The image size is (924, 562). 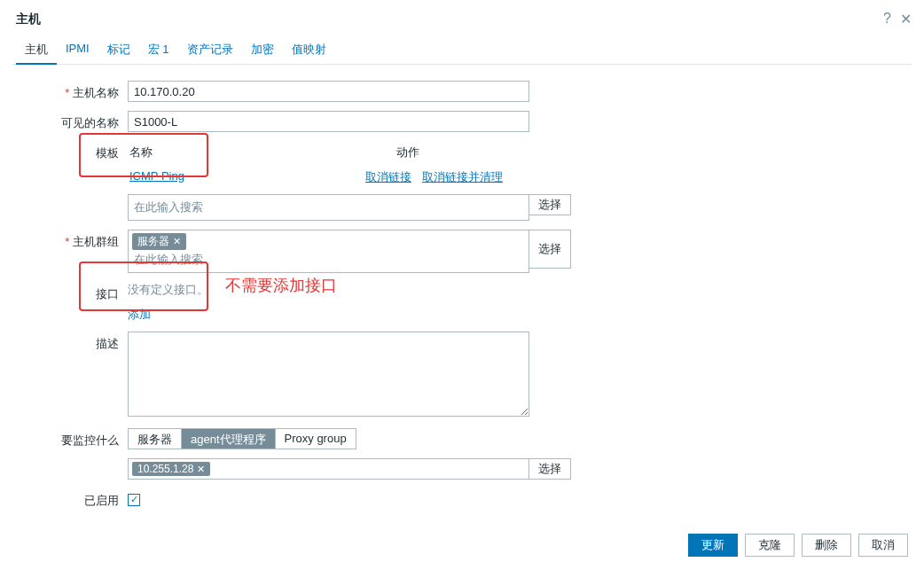 I want to click on tab-macros: 宏 1, so click(x=159, y=50).